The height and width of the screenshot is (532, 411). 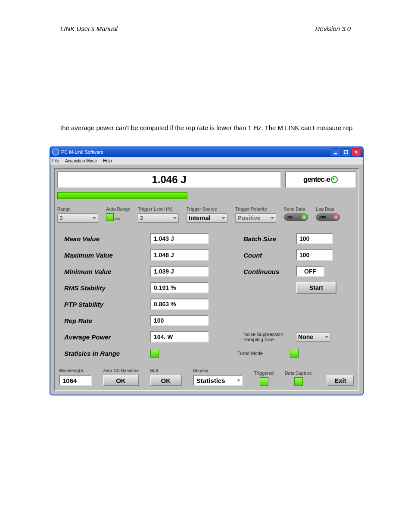 What do you see at coordinates (207, 152) in the screenshot?
I see `titlebar: PC M-Link Software` at bounding box center [207, 152].